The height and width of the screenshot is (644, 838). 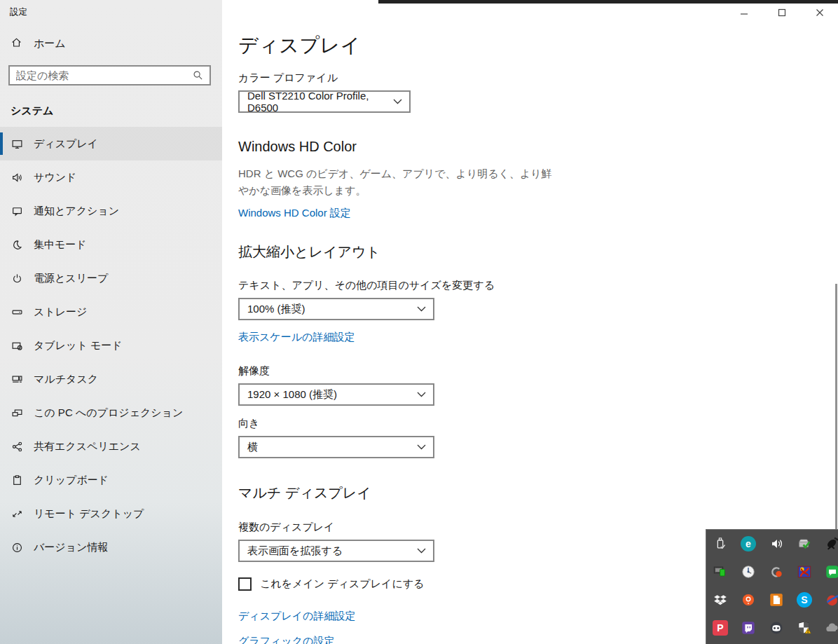 What do you see at coordinates (748, 600) in the screenshot?
I see `origin-icon` at bounding box center [748, 600].